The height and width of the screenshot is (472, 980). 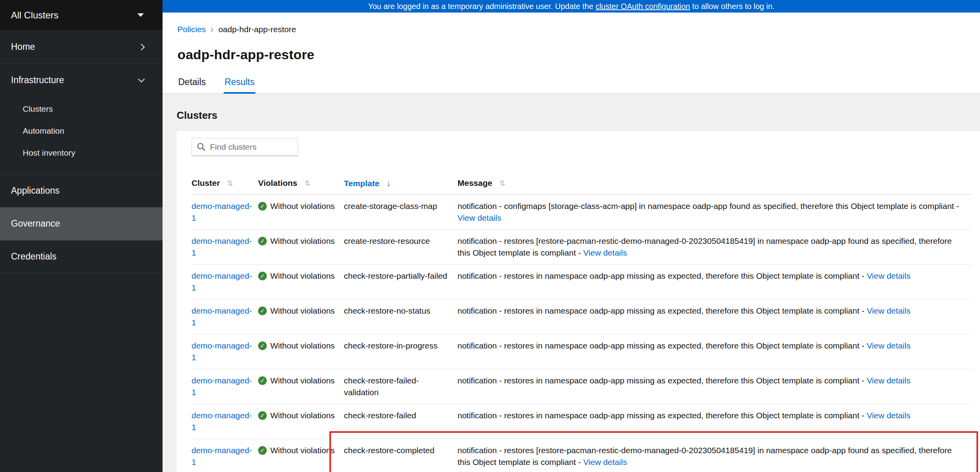 What do you see at coordinates (571, 55) in the screenshot?
I see `page-title: oadp-hdr-app-restore` at bounding box center [571, 55].